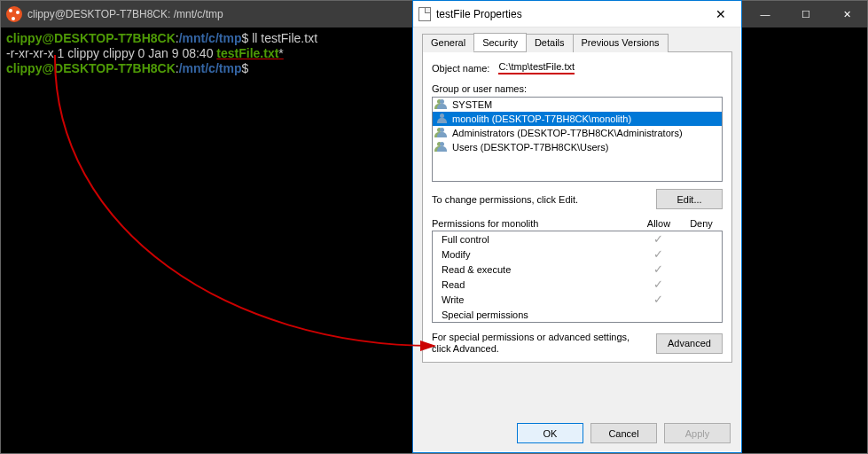 This screenshot has height=454, width=868. Describe the element at coordinates (577, 284) in the screenshot. I see `permission-row: Read ✓` at that location.